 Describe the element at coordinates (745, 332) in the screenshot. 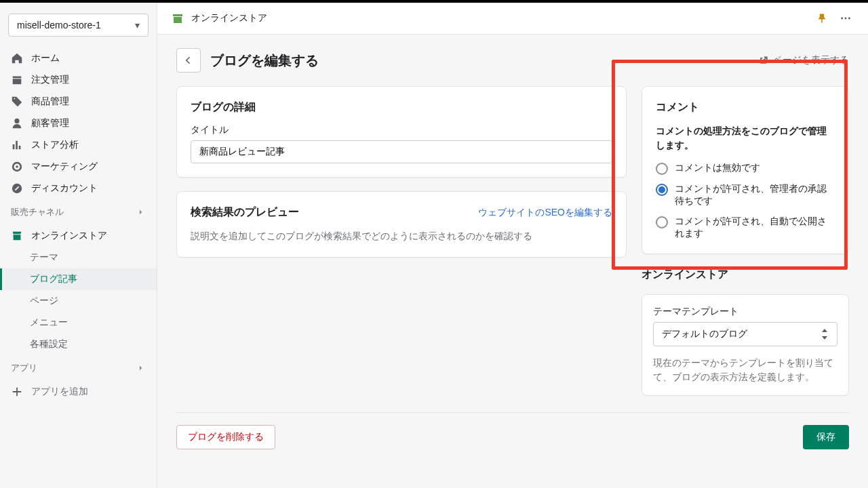

I see `online-store-section: オンラインストア テーマテンプレート デフォルトのブログ 現在のテーマからテンプ…` at that location.